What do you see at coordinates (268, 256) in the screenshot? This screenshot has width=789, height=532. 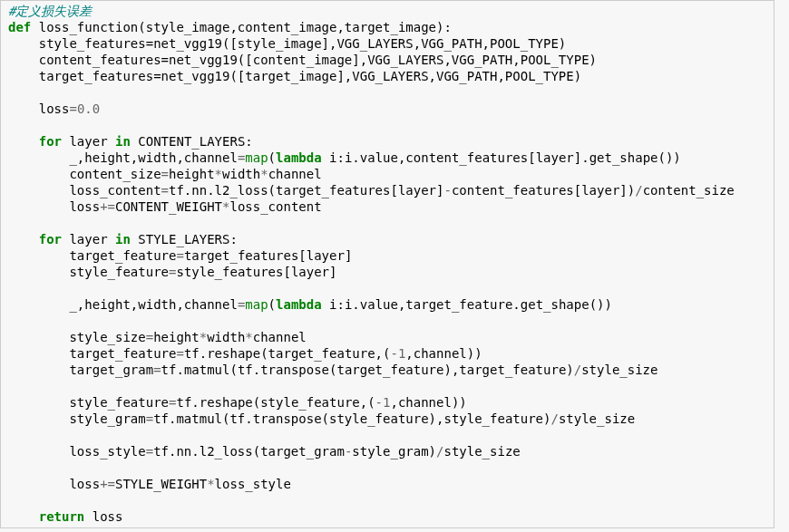 I see `code-text: target_features[layer]` at bounding box center [268, 256].